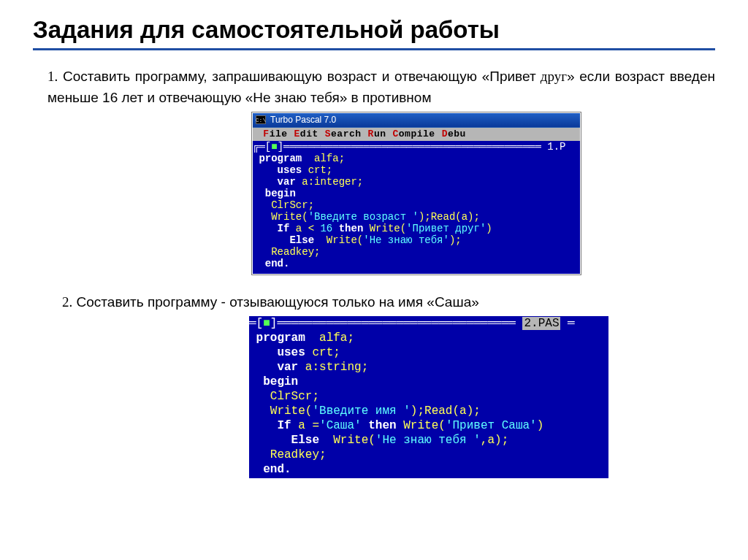 Image resolution: width=748 pixels, height=560 pixels. What do you see at coordinates (429, 397) in the screenshot?
I see `tp-editor-body-2: ═[■]══════════════════════════════════ 2…` at bounding box center [429, 397].